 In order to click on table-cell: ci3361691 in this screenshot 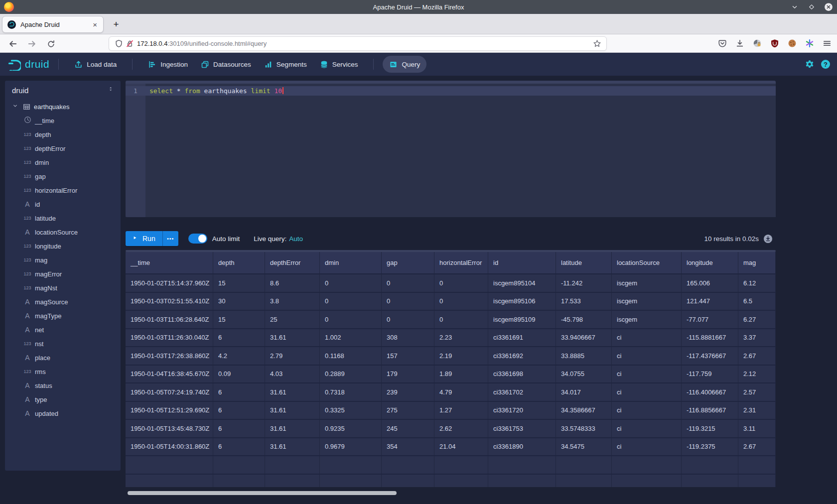, I will do `click(522, 338)`.